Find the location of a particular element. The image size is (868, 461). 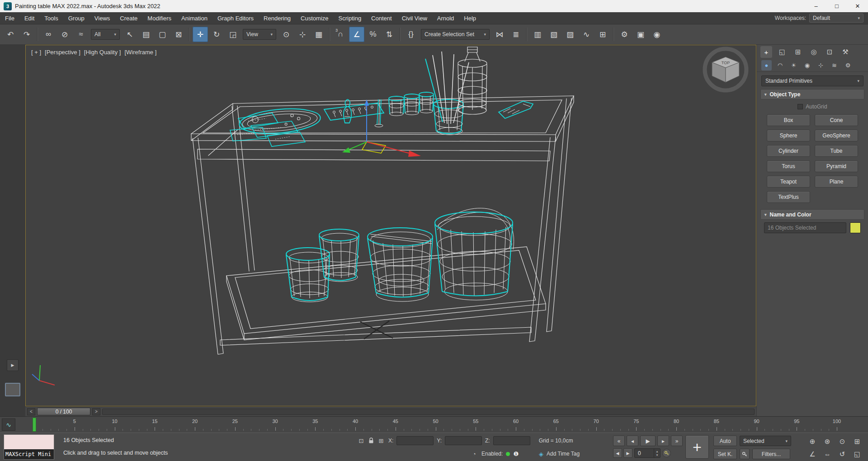

paint-bucket-large is located at coordinates (475, 254).